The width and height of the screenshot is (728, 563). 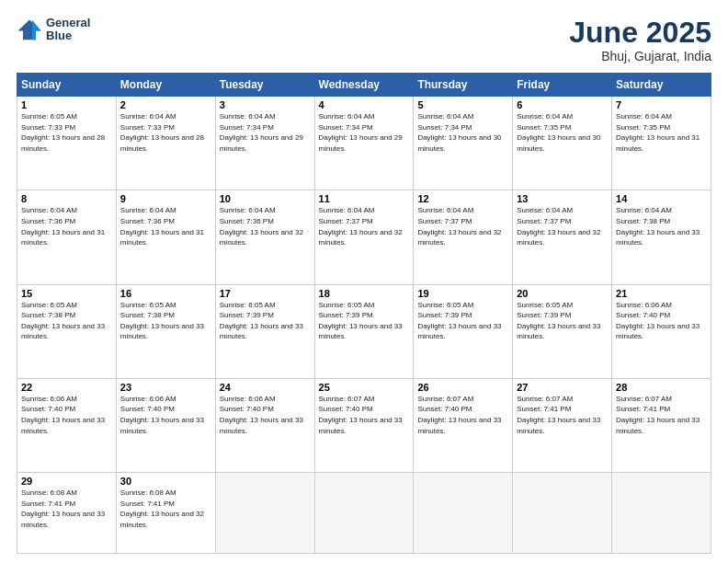 I want to click on calendar-week-row: 29 Sunrise: 6:08 AMSunset: 7:41 PMDaylig…, so click(x=364, y=513).